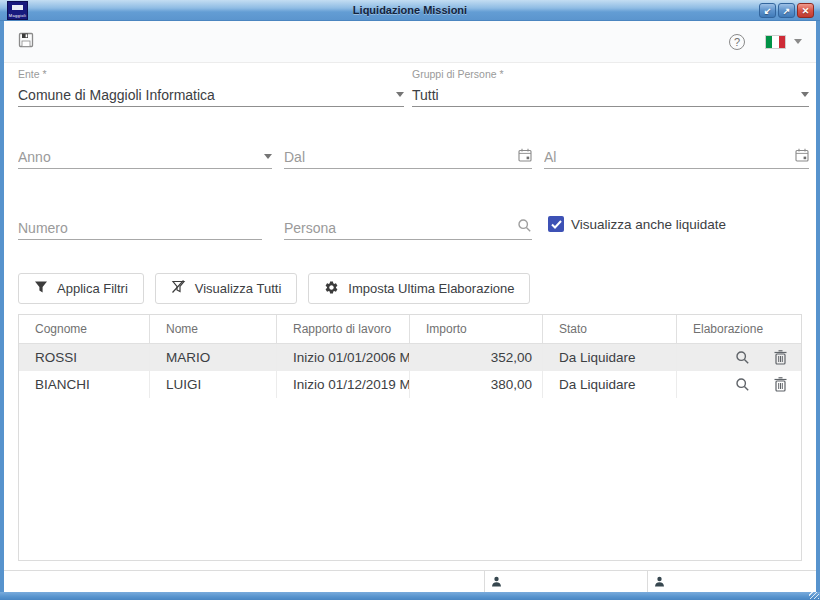 The image size is (820, 600). What do you see at coordinates (226, 288) in the screenshot?
I see `visualizza-tutti-button: Visualizza Tutti` at bounding box center [226, 288].